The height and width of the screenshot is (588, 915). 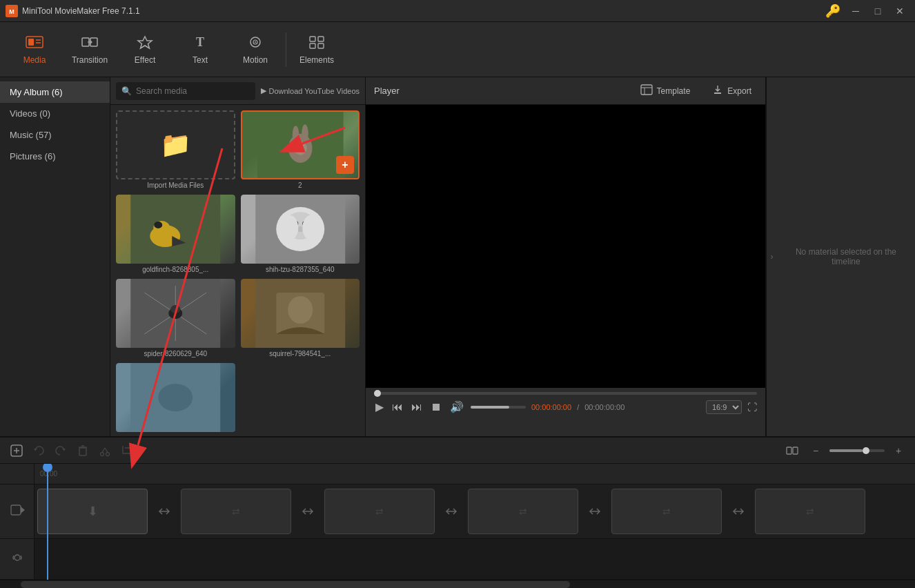 What do you see at coordinates (380, 407) in the screenshot?
I see `play-button: ▶` at bounding box center [380, 407].